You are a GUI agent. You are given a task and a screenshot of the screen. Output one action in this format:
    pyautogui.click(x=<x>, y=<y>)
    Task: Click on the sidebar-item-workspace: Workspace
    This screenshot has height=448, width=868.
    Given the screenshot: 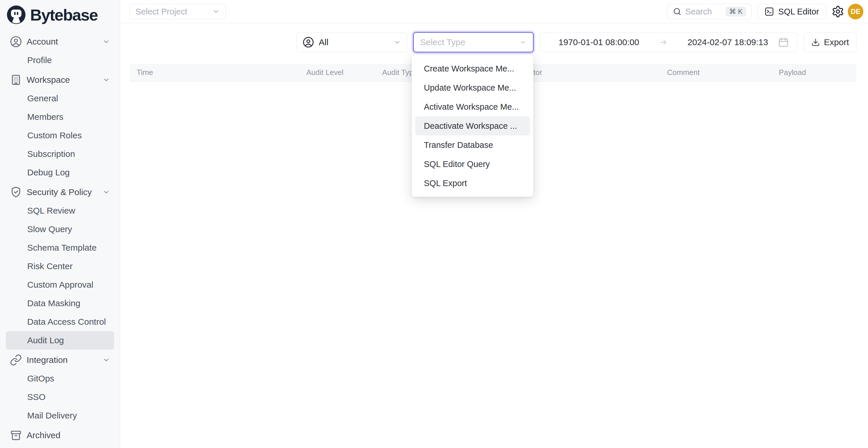 What is the action you would take?
    pyautogui.click(x=60, y=80)
    